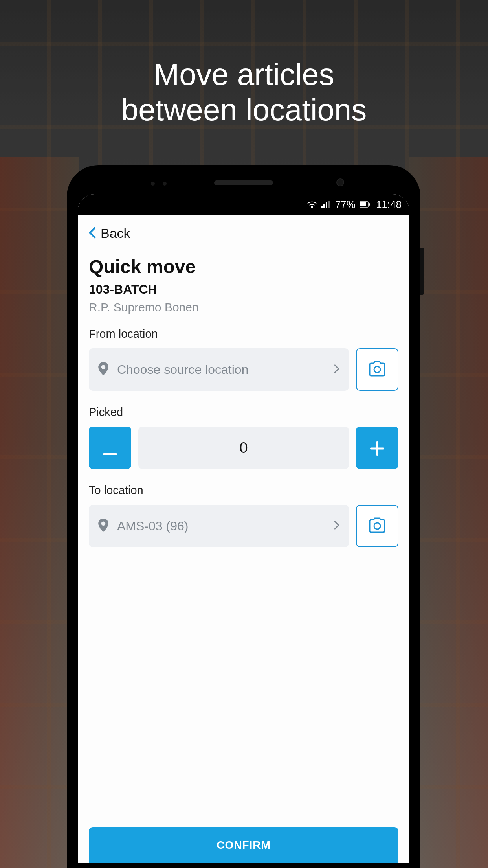 This screenshot has height=868, width=488. What do you see at coordinates (219, 370) in the screenshot?
I see `from-location-select: Choose source location` at bounding box center [219, 370].